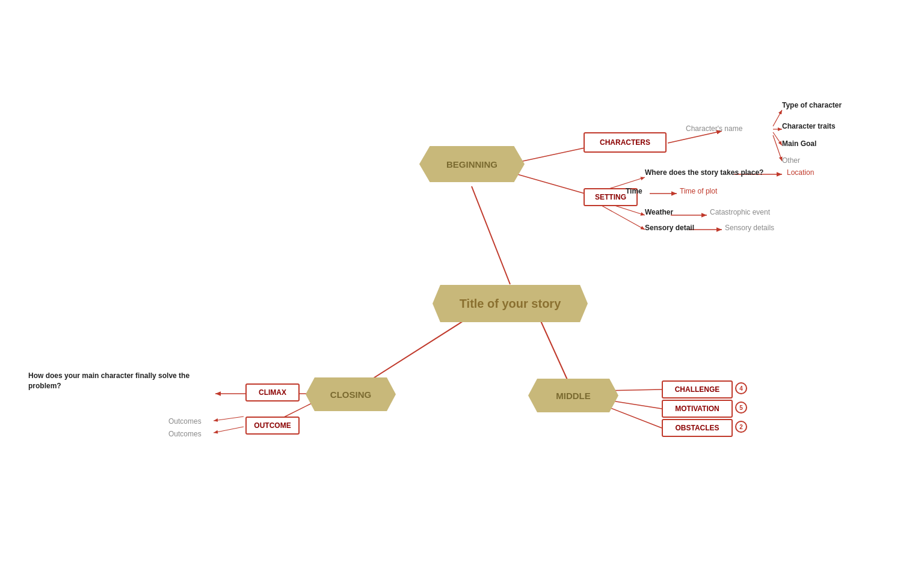 This screenshot has height=571, width=924. Describe the element at coordinates (625, 142) in the screenshot. I see `characters-node: CHARACTERS` at that location.